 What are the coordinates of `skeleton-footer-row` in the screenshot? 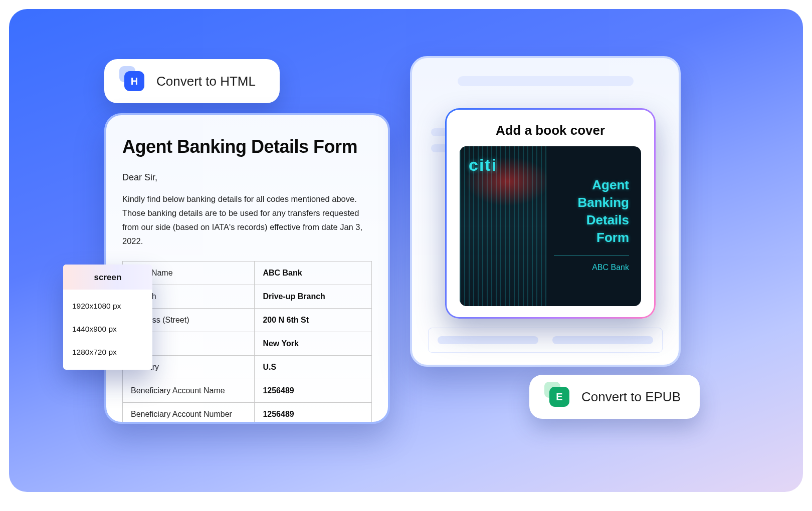 It's located at (545, 340).